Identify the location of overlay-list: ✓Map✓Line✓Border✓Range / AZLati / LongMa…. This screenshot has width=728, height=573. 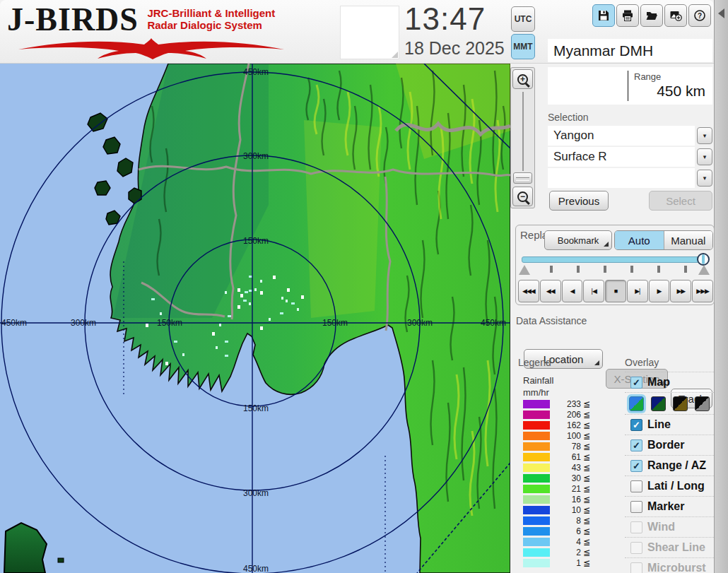
(669, 472).